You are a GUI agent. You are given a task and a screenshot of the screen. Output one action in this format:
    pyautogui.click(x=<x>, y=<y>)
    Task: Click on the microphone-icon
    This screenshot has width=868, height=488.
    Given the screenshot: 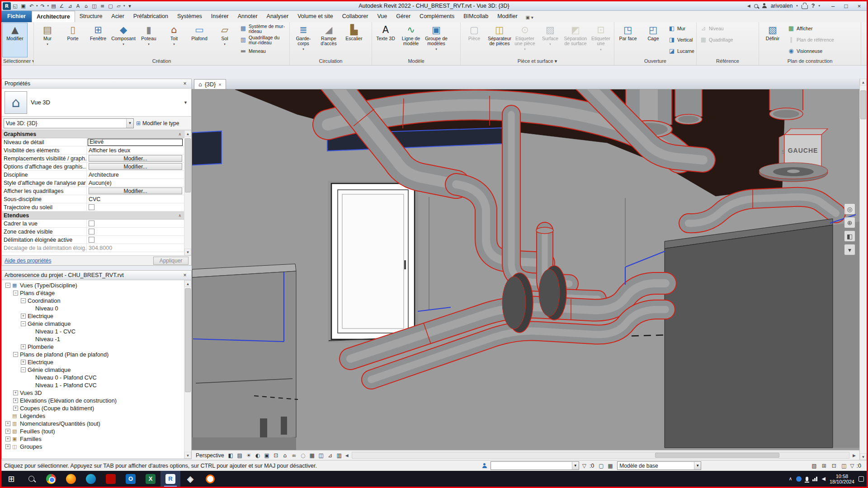 What is the action you would take?
    pyautogui.click(x=807, y=479)
    